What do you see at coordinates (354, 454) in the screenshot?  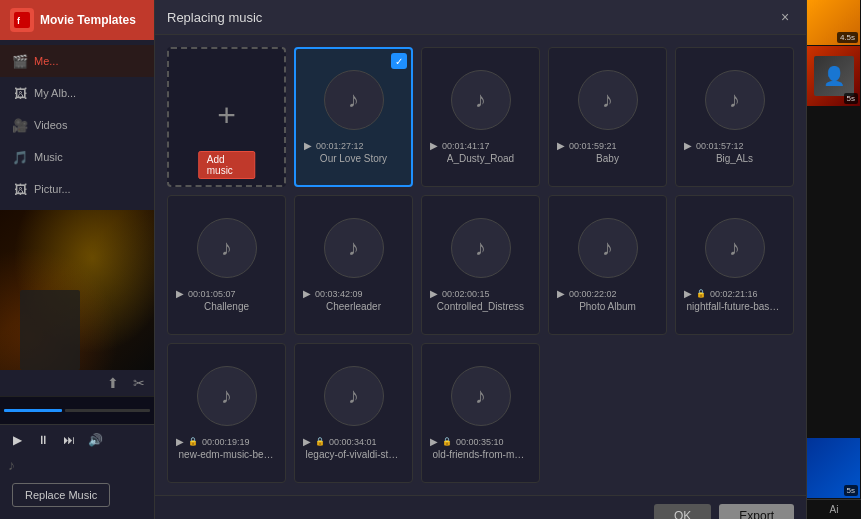 I see `card-name: legacy-of-vivaldi-storm-...` at bounding box center [354, 454].